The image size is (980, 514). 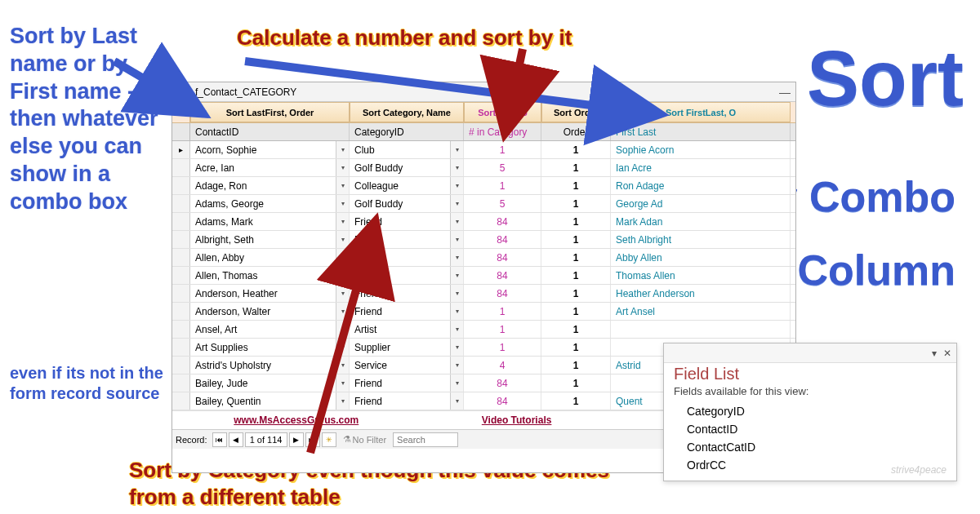 I want to click on cell-contact: Allen, Thomas▾, so click(x=270, y=276).